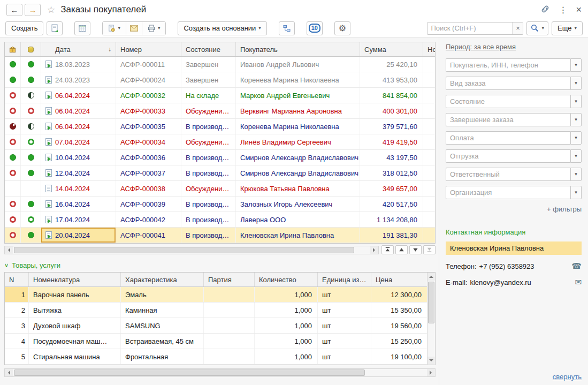  What do you see at coordinates (480, 47) in the screenshot?
I see `period-link: Период: за все время` at bounding box center [480, 47].